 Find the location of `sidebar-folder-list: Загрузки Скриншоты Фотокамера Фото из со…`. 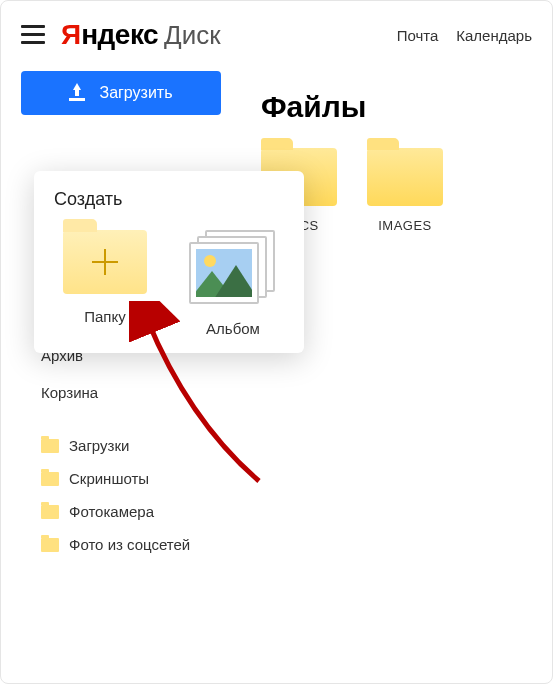

sidebar-folder-list: Загрузки Скриншоты Фотокамера Фото из со… is located at coordinates (126, 495).